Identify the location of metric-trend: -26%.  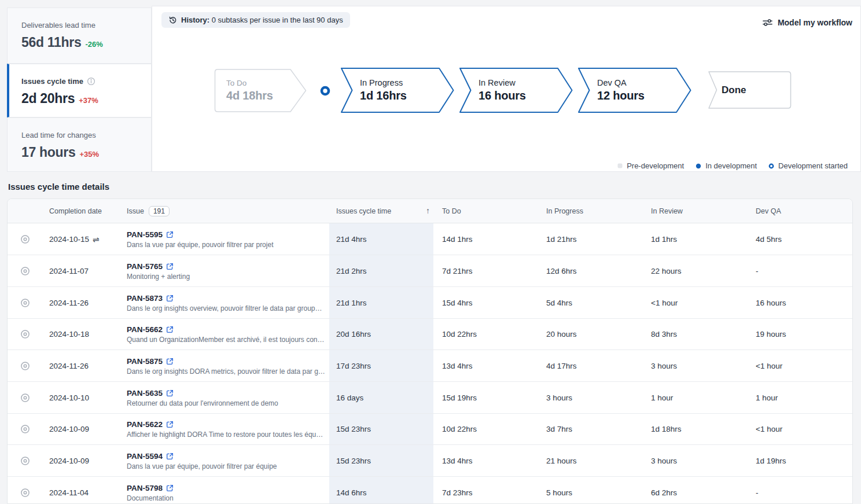
(94, 44).